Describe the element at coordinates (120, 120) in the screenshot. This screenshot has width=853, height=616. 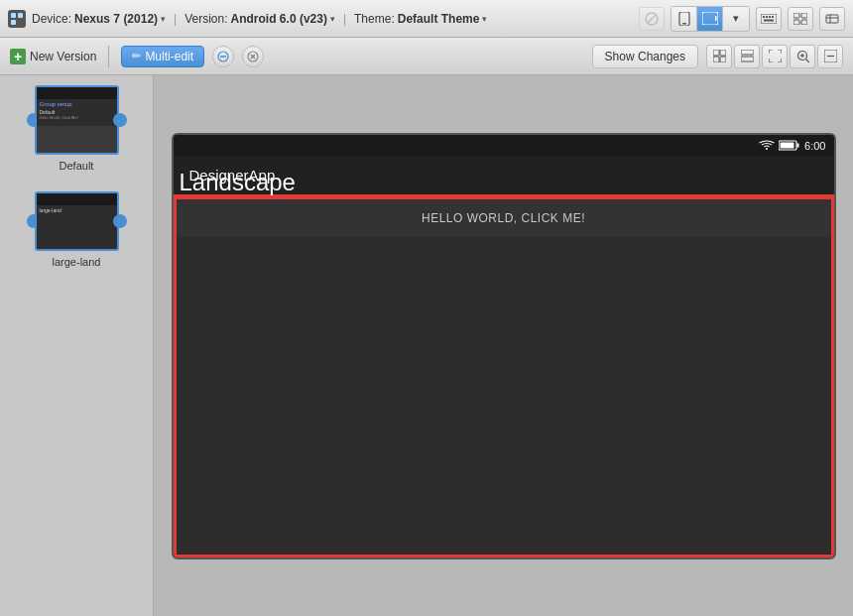
I see `connector-right-default` at that location.